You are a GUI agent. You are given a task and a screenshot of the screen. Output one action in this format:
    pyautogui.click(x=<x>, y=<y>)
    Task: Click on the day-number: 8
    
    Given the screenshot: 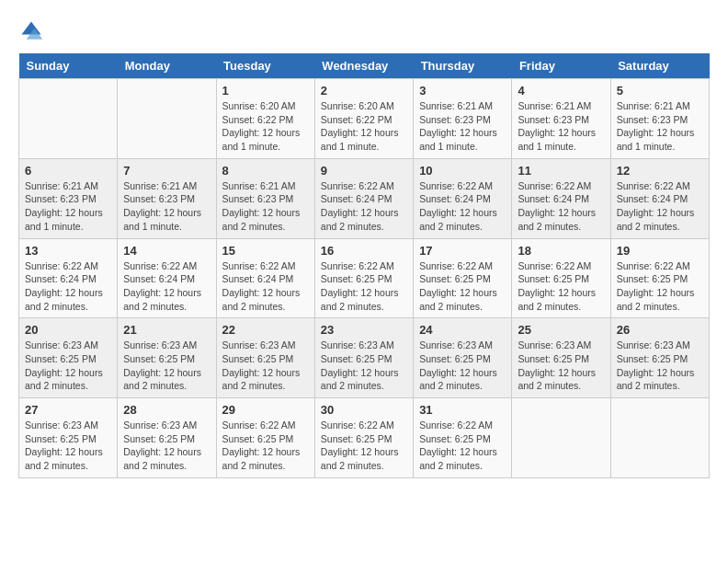 What is the action you would take?
    pyautogui.click(x=266, y=171)
    